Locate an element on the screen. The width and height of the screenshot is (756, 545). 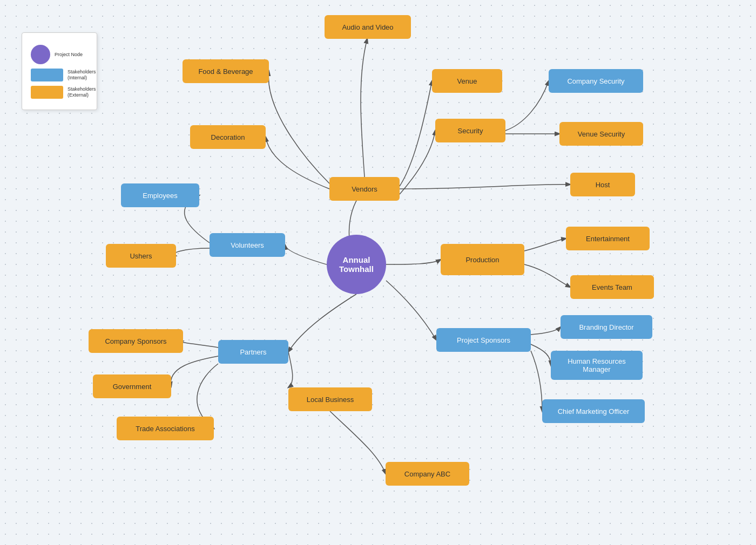
local-business-node: Local Business is located at coordinates (330, 399).